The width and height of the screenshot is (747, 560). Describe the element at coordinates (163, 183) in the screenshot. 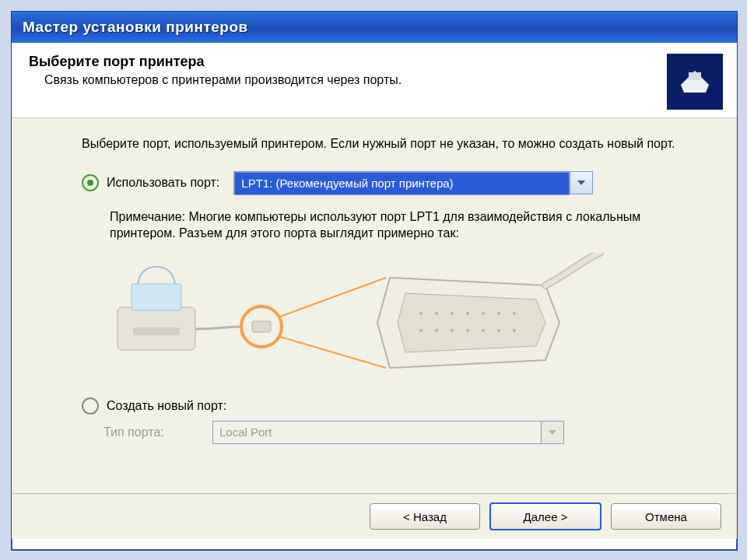

I see `use-existing-port-label: Использовать порт:` at that location.